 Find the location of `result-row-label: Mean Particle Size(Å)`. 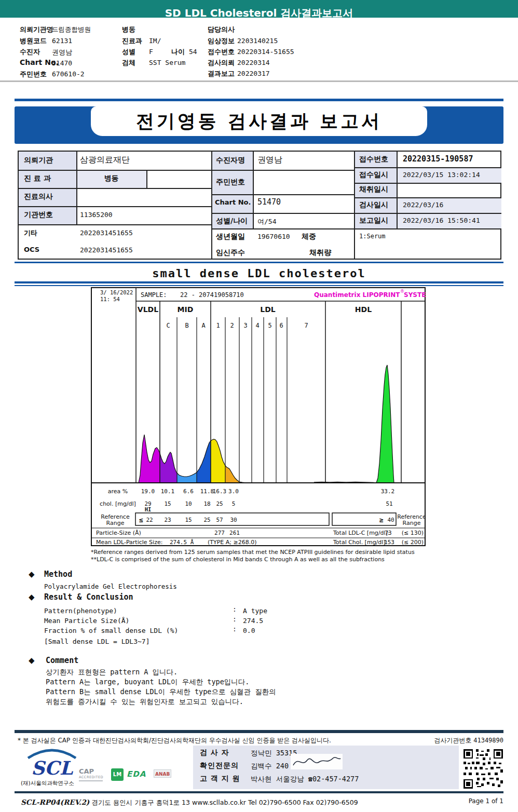

result-row-label: Mean Particle Size(Å) is located at coordinates (87, 621).